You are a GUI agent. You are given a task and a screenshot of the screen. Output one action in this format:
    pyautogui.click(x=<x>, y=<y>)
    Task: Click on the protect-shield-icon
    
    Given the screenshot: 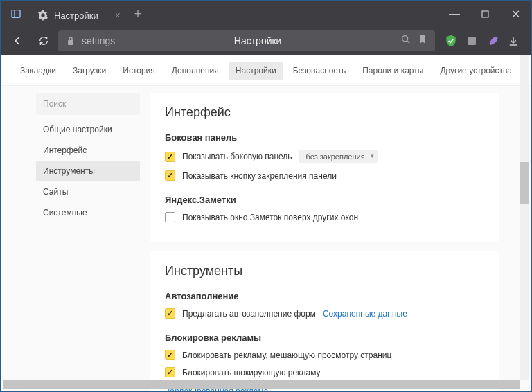 What is the action you would take?
    pyautogui.click(x=451, y=41)
    